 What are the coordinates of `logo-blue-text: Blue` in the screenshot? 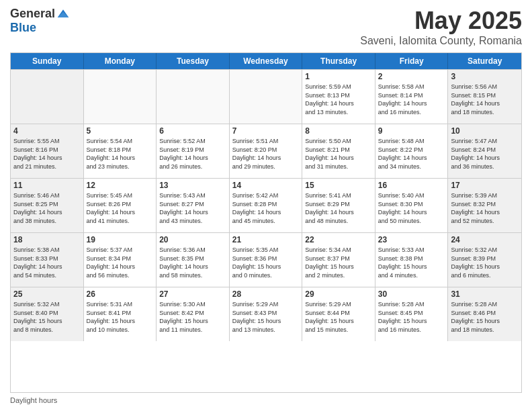 It's located at (23, 28).